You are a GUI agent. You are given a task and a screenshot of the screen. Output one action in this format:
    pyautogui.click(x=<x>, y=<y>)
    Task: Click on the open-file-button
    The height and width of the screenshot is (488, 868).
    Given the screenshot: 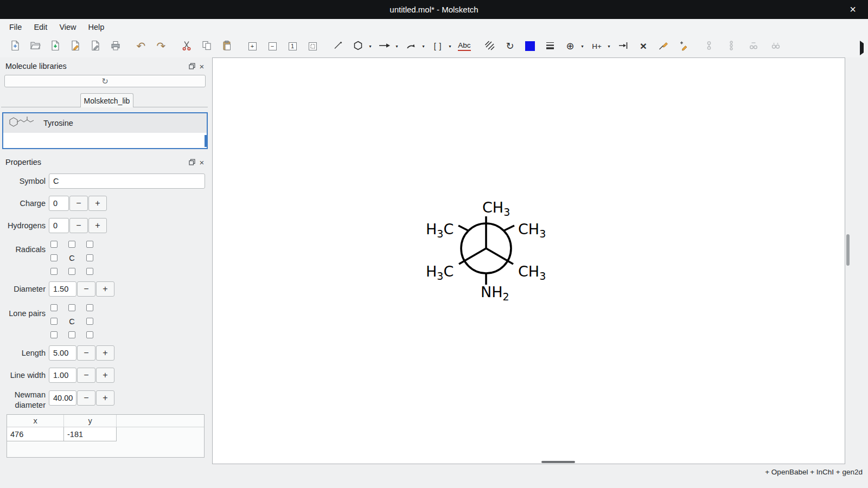 What is the action you would take?
    pyautogui.click(x=35, y=46)
    